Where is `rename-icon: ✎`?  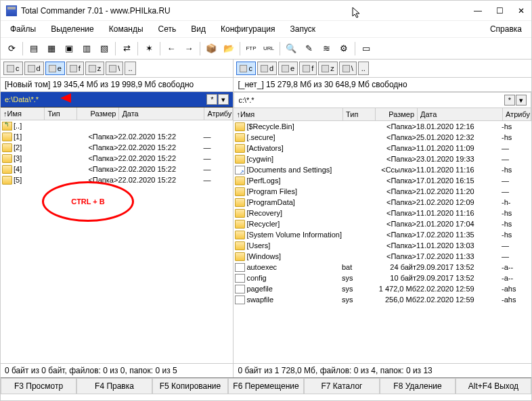
rename-icon: ✎ is located at coordinates (309, 49).